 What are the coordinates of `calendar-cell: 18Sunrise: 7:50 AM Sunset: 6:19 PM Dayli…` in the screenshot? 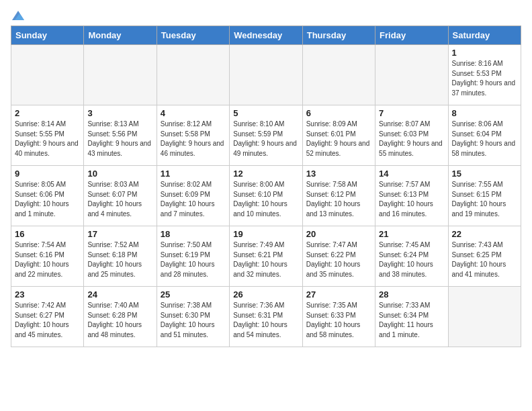 It's located at (193, 257).